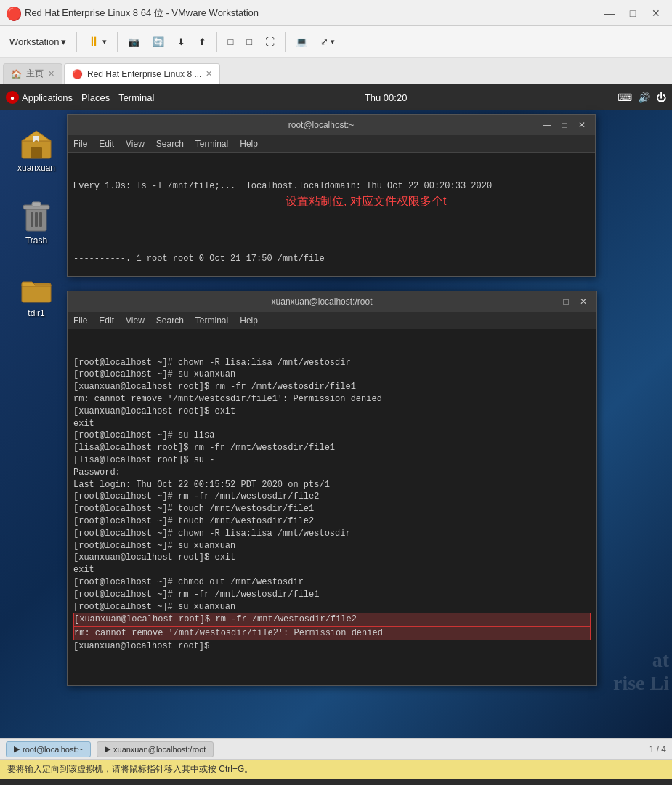 The height and width of the screenshot is (785, 672). I want to click on terminal-2-titlebar: xuanxuan@localhost:/root — □ ✕, so click(332, 302).